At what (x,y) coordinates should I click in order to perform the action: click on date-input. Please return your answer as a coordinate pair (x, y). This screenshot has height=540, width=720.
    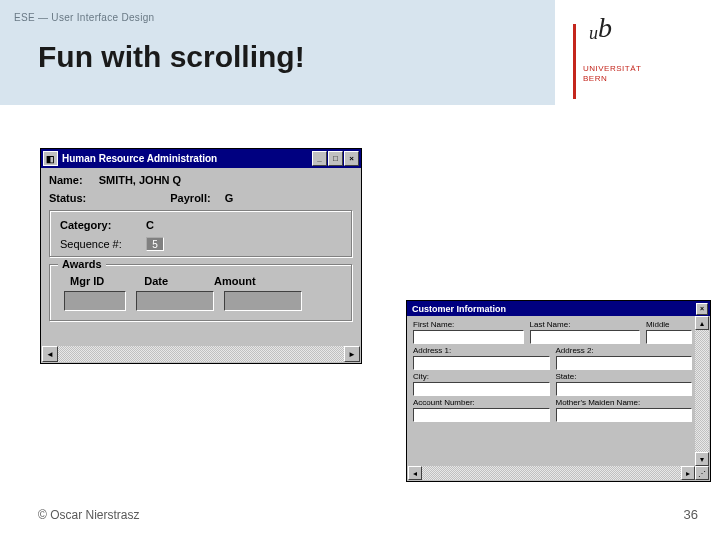
    Looking at the image, I should click on (175, 301).